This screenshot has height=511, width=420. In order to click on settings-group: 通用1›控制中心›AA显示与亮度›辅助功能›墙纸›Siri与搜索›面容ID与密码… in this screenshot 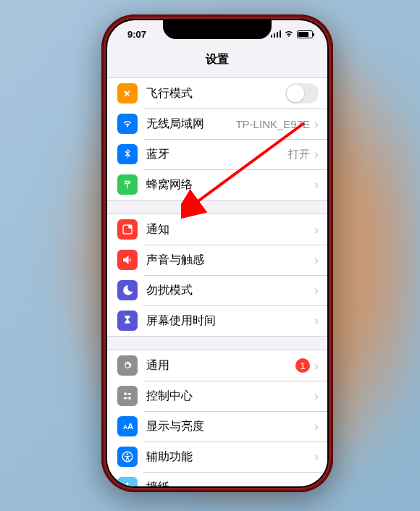, I will do `click(217, 418)`.